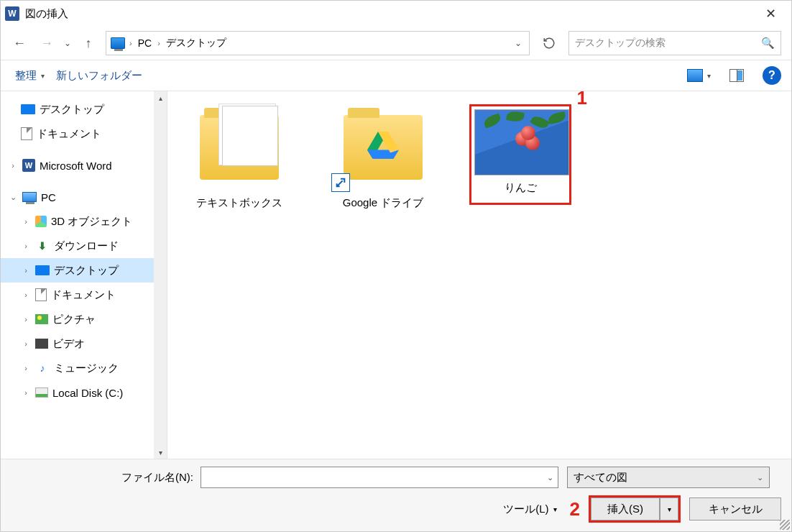  I want to click on preview-pane-icon, so click(737, 75).